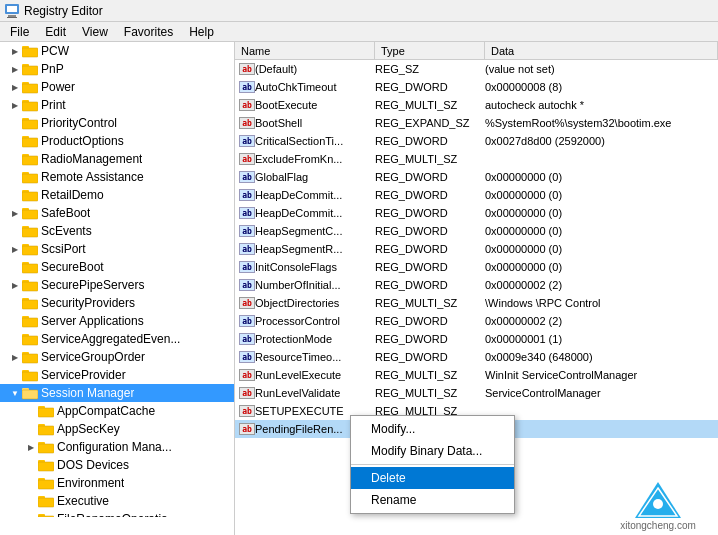  Describe the element at coordinates (56, 32) in the screenshot. I see `menu-edit: Edit` at that location.